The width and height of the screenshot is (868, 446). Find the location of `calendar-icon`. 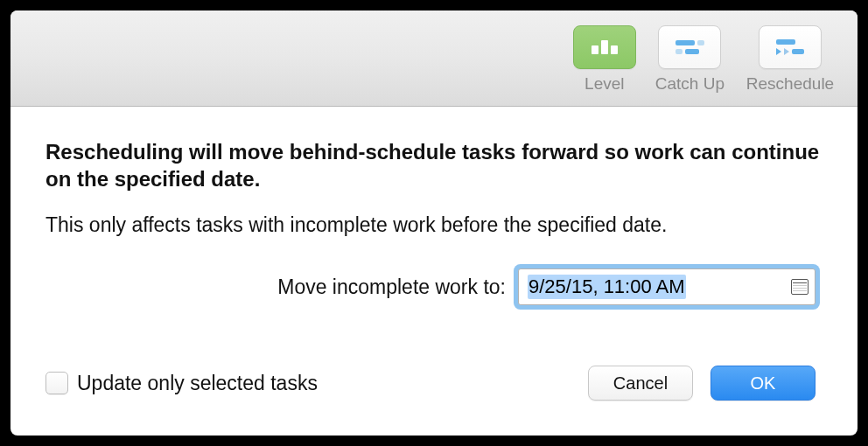

calendar-icon is located at coordinates (800, 287).